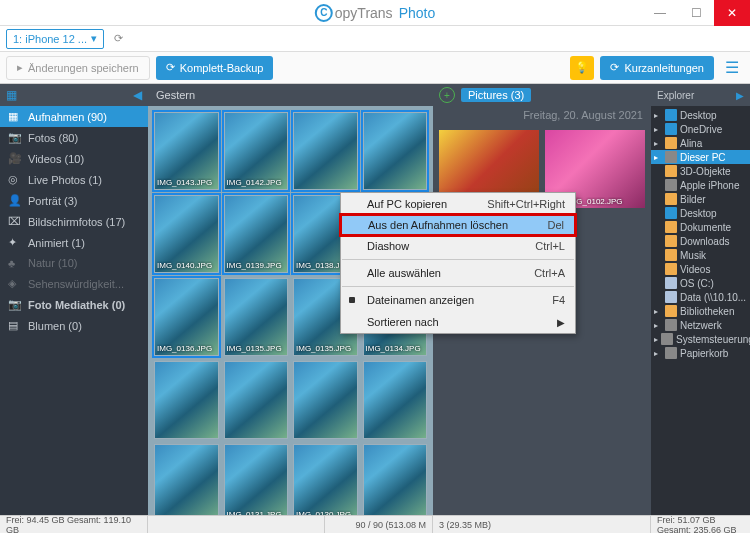 The image size is (750, 533). I want to click on sidebar-item: ◈Sehenswürdigkeit..., so click(74, 284).